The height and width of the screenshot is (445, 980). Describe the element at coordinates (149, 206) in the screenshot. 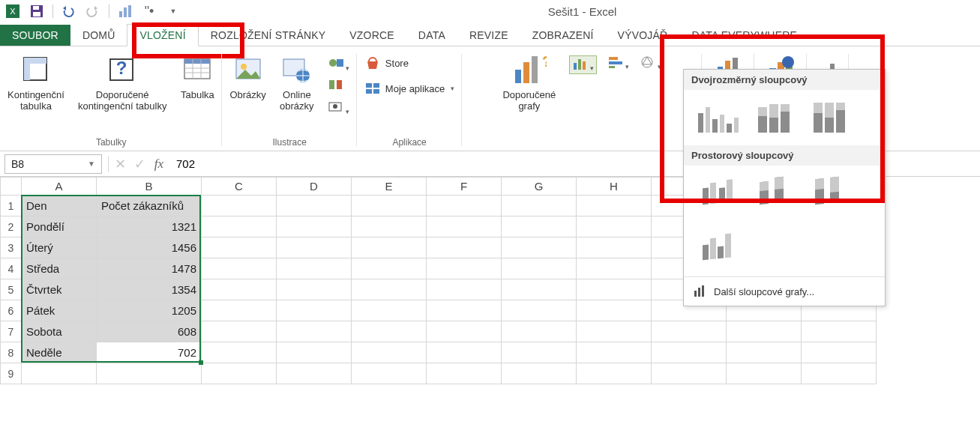

I see `cell-B1: Počet zákazníků` at that location.